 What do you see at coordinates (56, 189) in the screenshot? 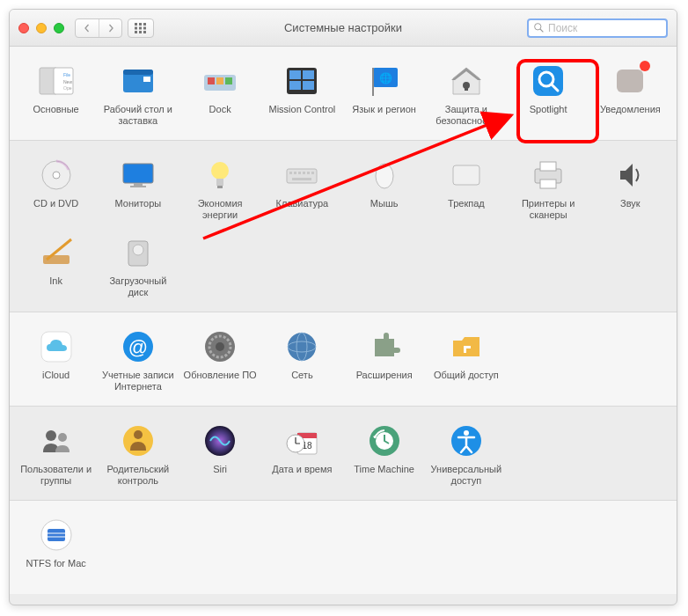
I see `pref-cd-dvd: CD и DVD` at bounding box center [56, 189].